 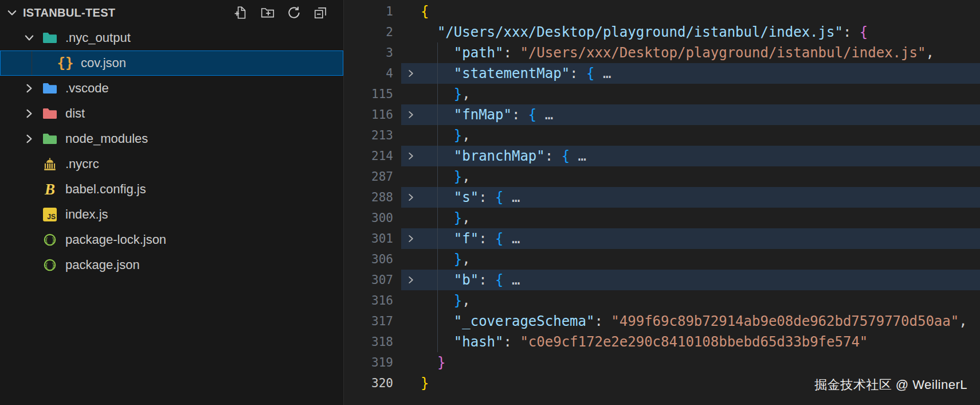 I want to click on line-number: 3, so click(x=373, y=53).